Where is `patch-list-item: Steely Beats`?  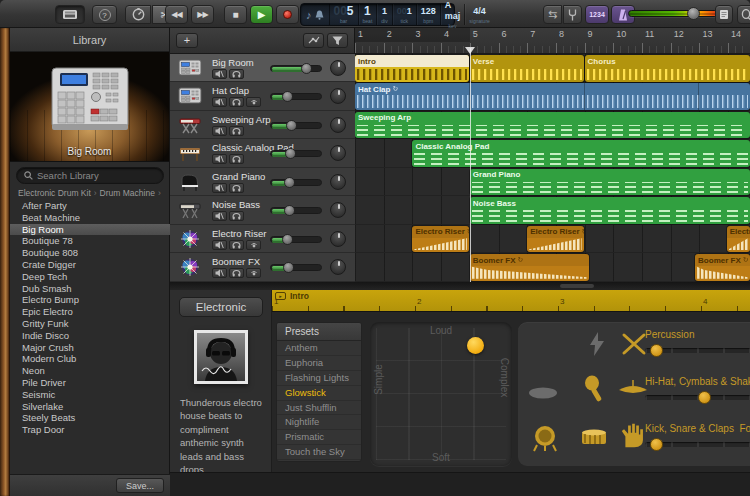 patch-list-item: Steely Beats is located at coordinates (90, 418).